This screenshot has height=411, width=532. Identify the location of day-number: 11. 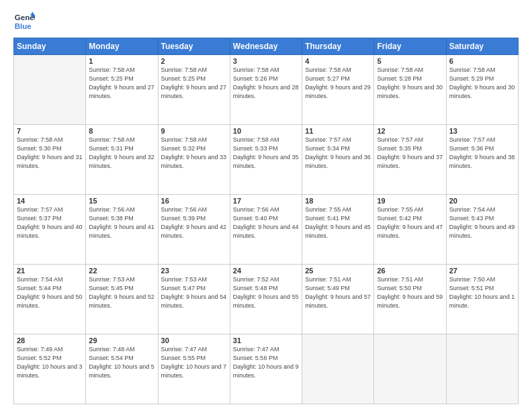
(338, 131).